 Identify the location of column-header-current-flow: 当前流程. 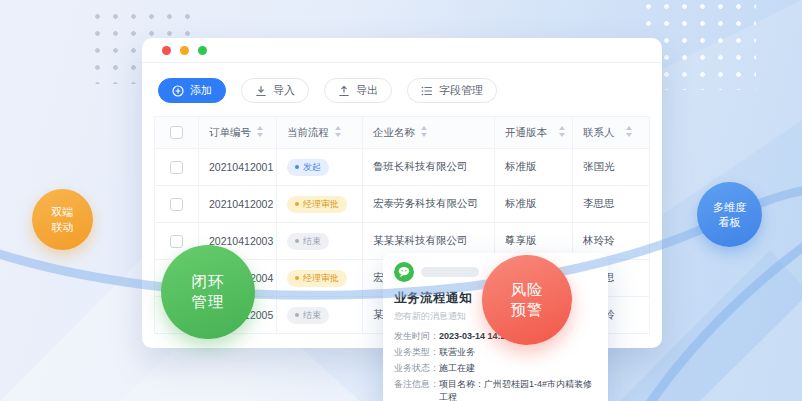
(320, 133).